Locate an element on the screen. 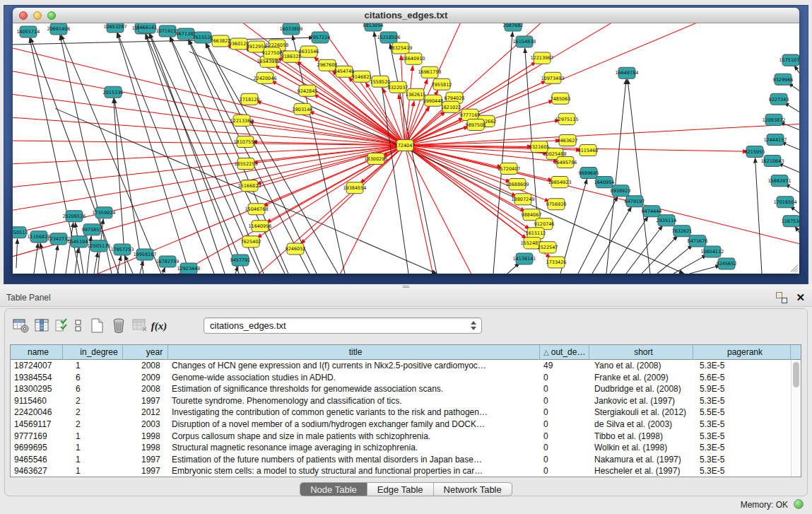 The height and width of the screenshot is (514, 812). graph-node: 8813054 is located at coordinates (373, 27).